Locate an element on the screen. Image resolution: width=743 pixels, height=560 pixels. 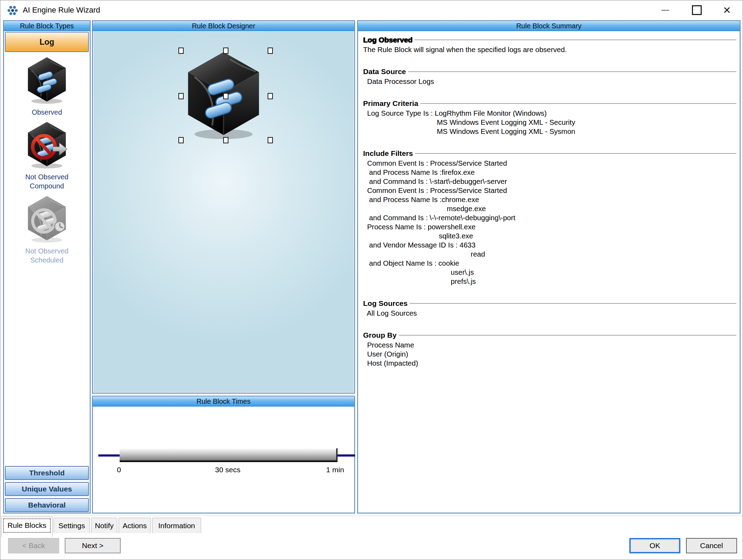
selection-handle-middle-right is located at coordinates (270, 96).